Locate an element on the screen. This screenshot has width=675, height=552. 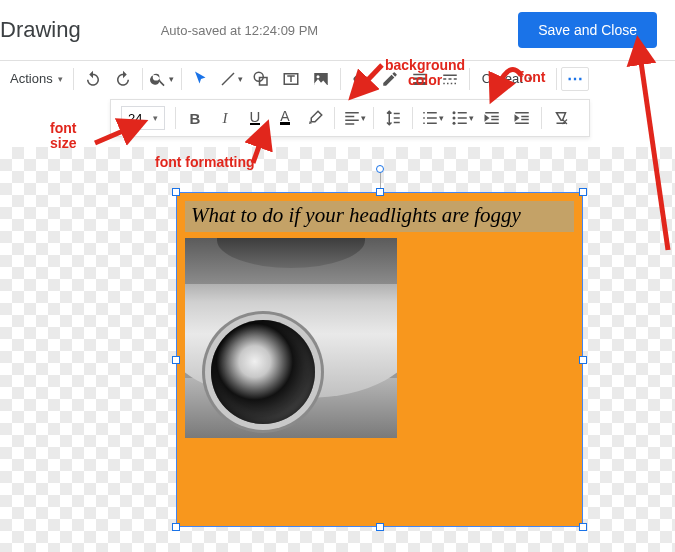
headline-textbox: What to do if your headlights are foggy is located at coordinates (380, 216).